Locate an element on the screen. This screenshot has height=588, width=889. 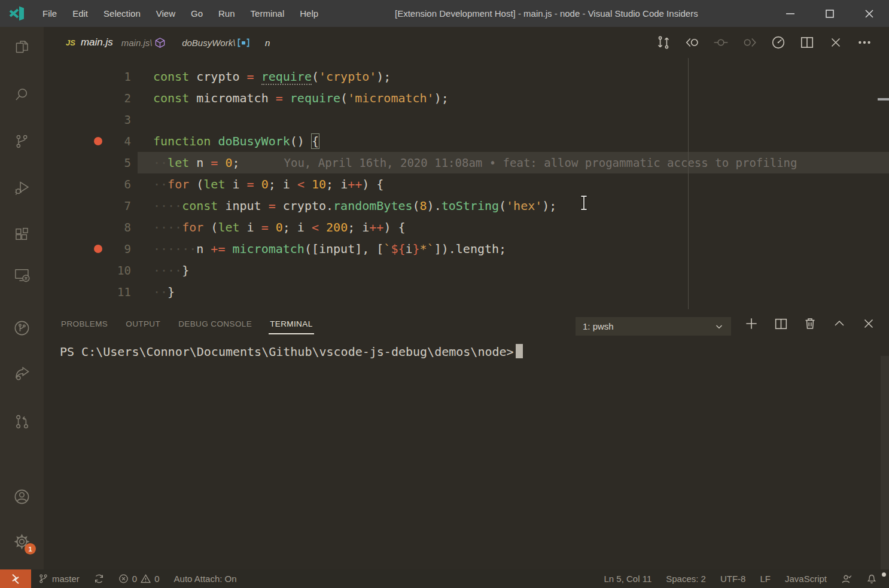
sync-button is located at coordinates (99, 579).